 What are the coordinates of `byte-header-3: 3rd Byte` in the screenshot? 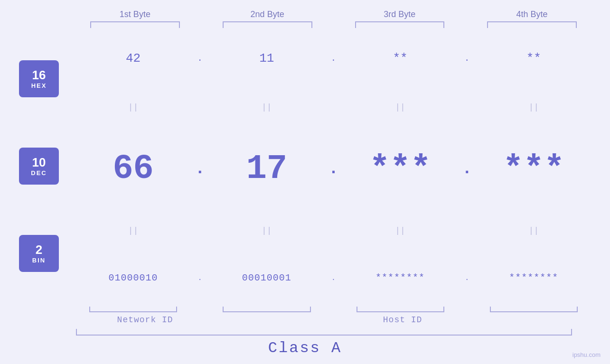 It's located at (400, 19).